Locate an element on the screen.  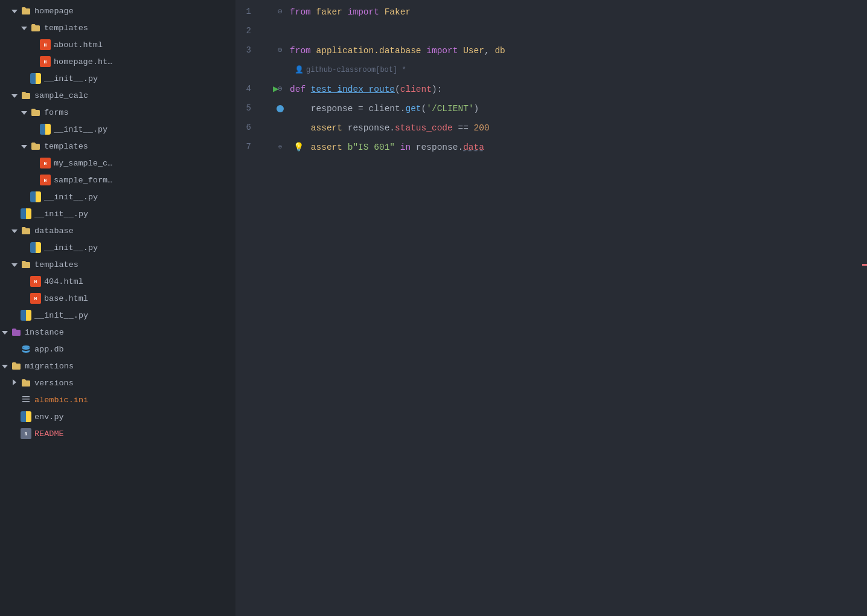
sidebar-item-init5.py: __init__.py is located at coordinates (118, 248).